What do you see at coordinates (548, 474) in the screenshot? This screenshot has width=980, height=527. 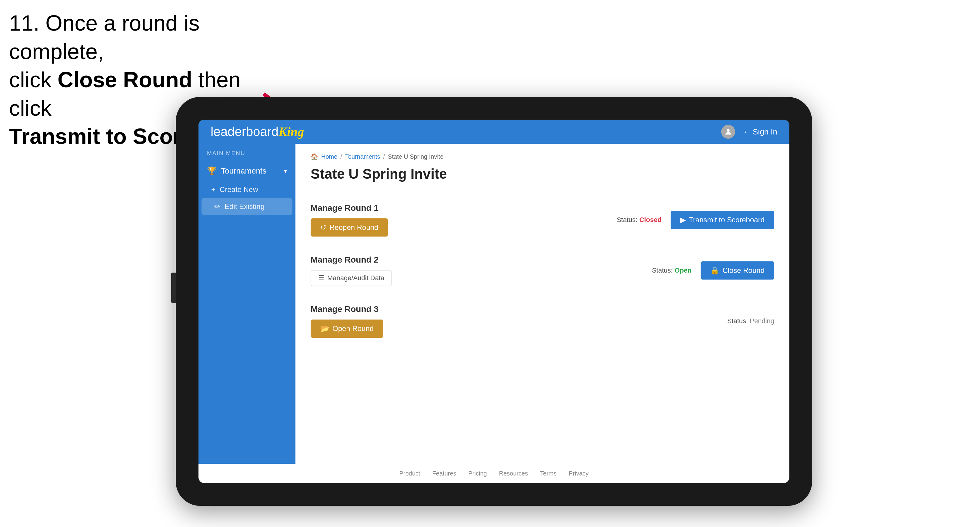 I see `footer-terms: Terms` at bounding box center [548, 474].